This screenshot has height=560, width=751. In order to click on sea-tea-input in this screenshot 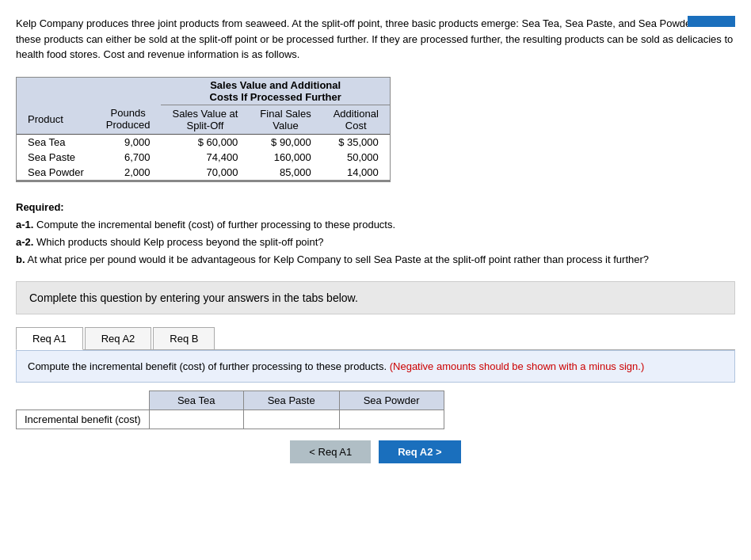, I will do `click(196, 420)`.